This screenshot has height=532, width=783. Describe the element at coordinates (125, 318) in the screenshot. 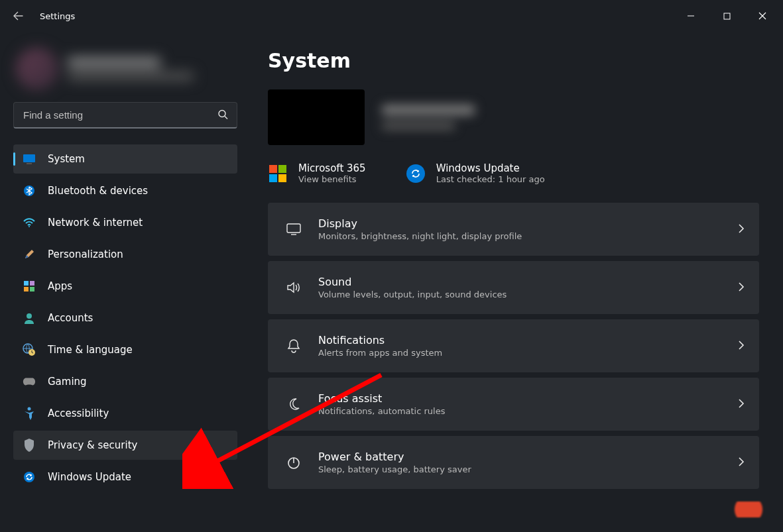

I see `sidebar-item-accounts: Accounts` at that location.